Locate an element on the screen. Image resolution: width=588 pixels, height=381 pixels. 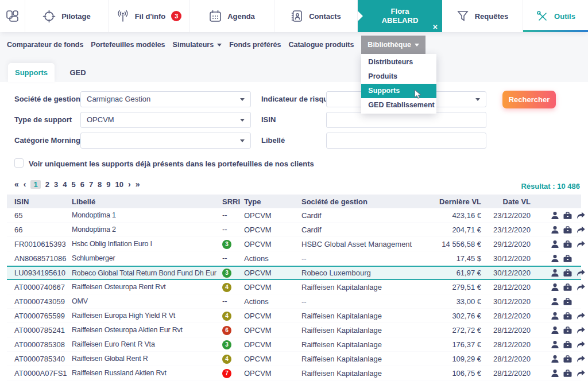
table-row: AT0000765599 Raiffeisen Europa High Yiel… is located at coordinates (294, 316).